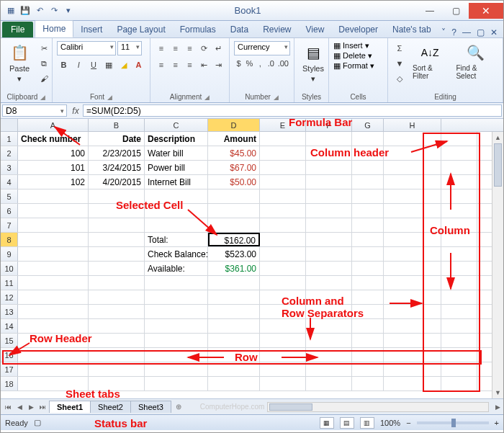 This screenshot has width=504, height=433. I want to click on col-header-e: E, so click(283, 125).